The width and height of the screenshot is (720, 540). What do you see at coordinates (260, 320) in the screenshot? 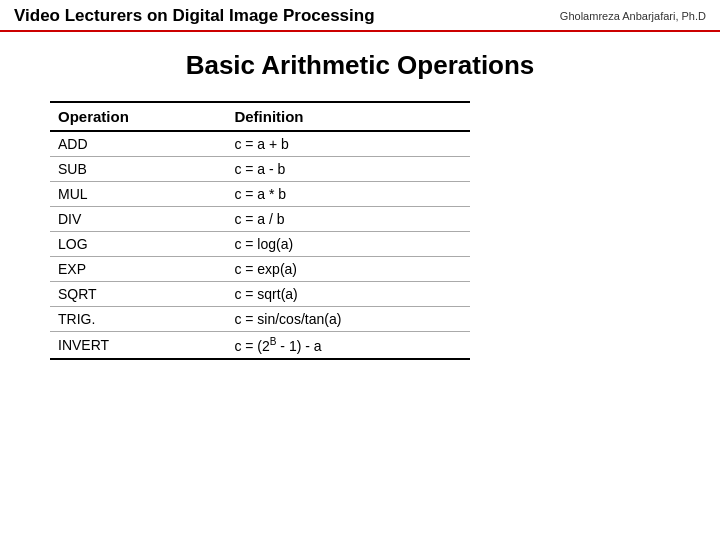
I see `table-row: TRIG.c = sin/cos/tan(a)` at bounding box center [260, 320].